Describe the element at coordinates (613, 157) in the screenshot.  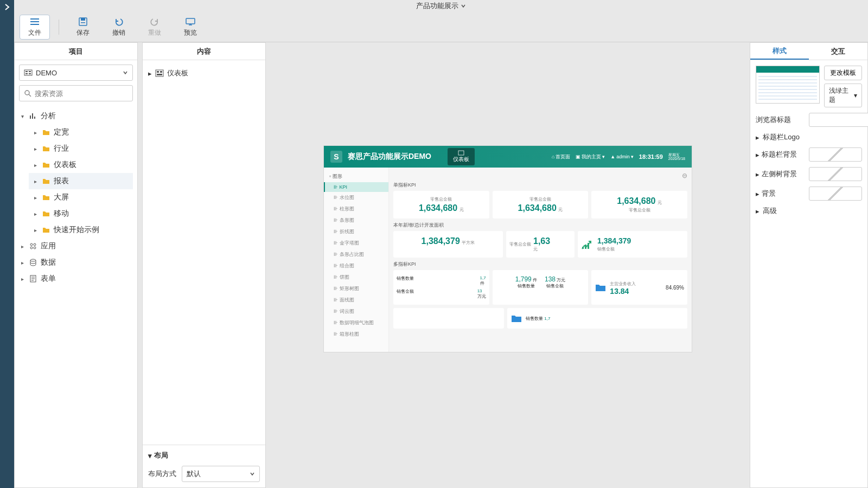
I see `user-icon: ▲` at that location.